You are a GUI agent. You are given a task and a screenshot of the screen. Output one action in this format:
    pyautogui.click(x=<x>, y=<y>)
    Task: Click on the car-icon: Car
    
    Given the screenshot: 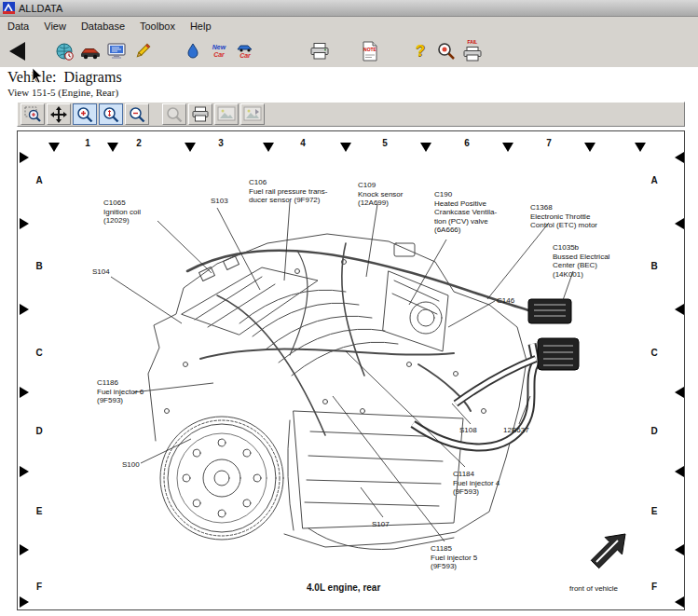 What is the action you would take?
    pyautogui.click(x=245, y=51)
    